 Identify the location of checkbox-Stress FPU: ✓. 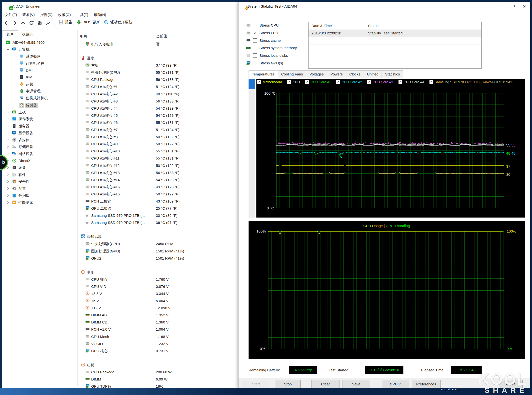
(255, 33).